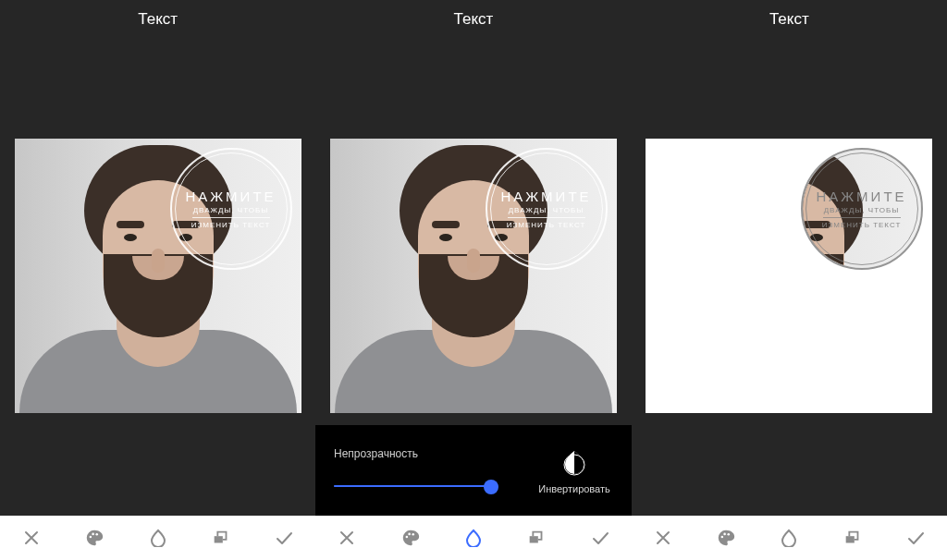 Image resolution: width=947 pixels, height=560 pixels. I want to click on opacity-invert-card: Непрозрачность Инвертировать, so click(474, 471).